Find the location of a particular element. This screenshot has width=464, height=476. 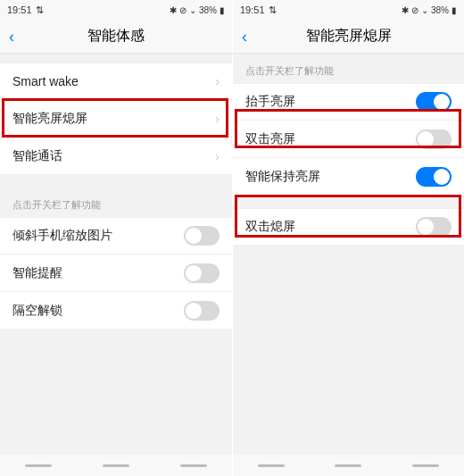

row-label: 智能亮屏熄屏 is located at coordinates (50, 119).